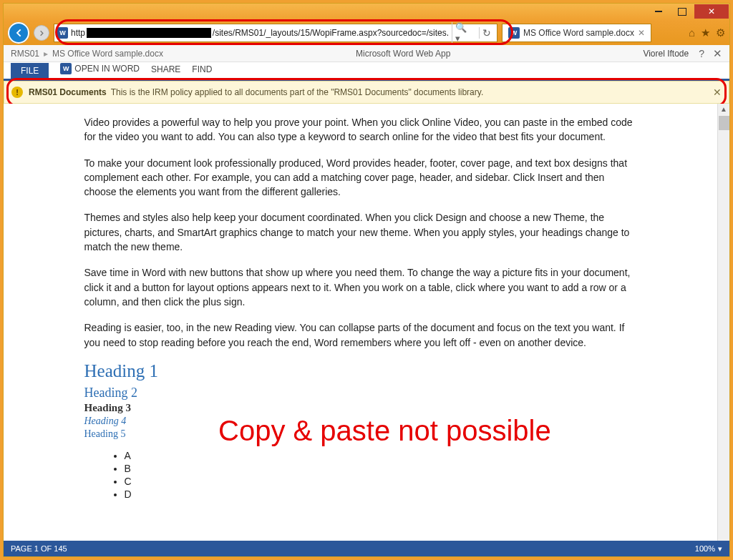 This screenshot has height=560, width=733. Describe the element at coordinates (30, 71) in the screenshot. I see `file-tab: FILE` at that location.